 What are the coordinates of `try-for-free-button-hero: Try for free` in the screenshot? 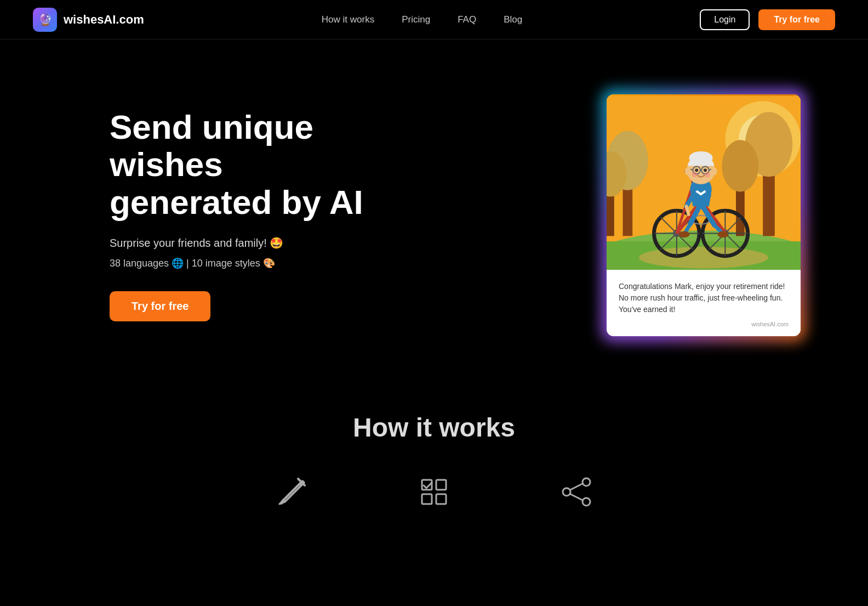 It's located at (160, 306).